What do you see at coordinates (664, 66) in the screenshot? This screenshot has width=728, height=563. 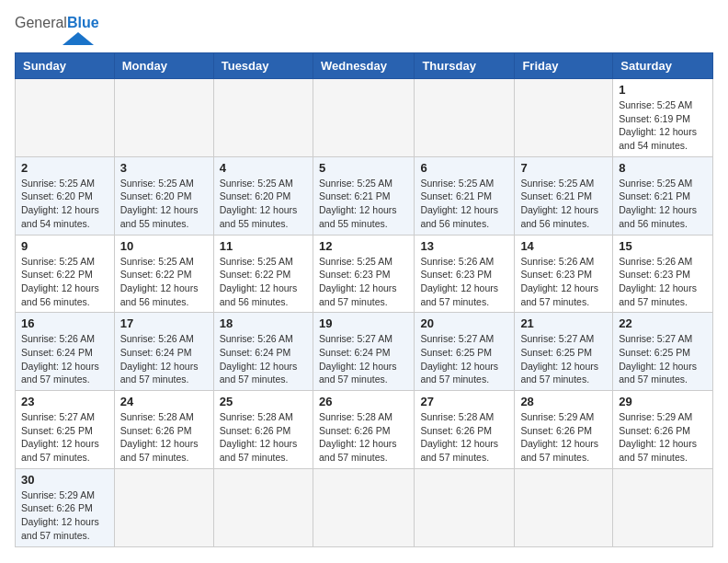 I see `weekday-header-saturday: Saturday` at bounding box center [664, 66].